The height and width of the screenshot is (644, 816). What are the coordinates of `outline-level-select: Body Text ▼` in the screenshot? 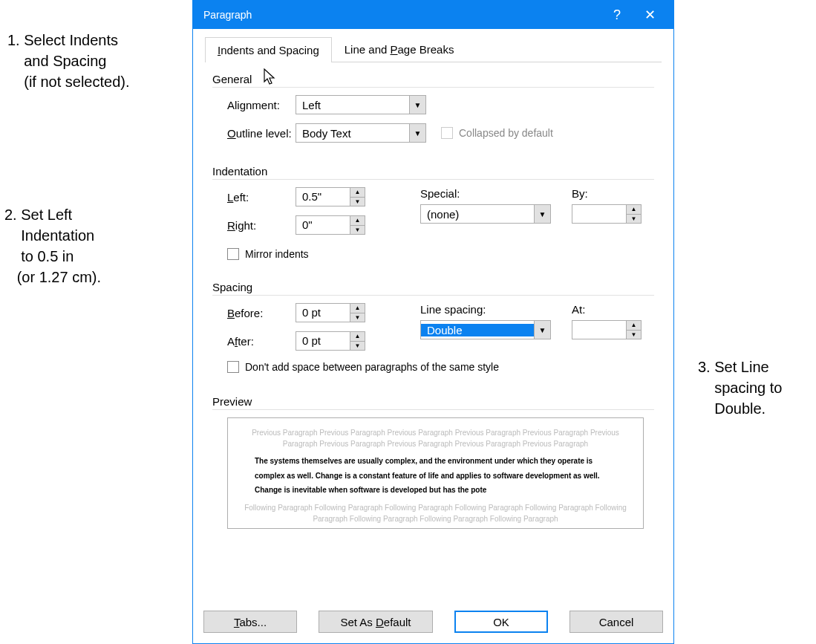 It's located at (361, 133).